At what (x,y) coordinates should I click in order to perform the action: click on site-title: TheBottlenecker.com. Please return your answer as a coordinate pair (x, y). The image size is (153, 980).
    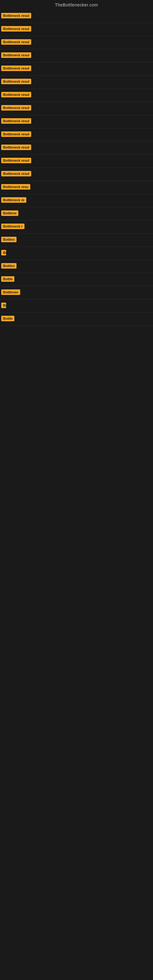
    Looking at the image, I should click on (76, 5).